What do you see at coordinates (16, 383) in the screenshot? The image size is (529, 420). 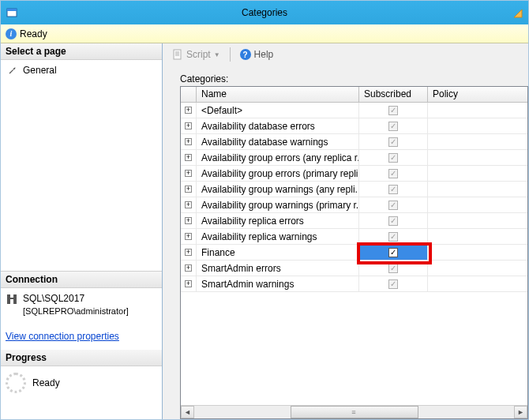 I see `progress-spinner-icon` at bounding box center [16, 383].